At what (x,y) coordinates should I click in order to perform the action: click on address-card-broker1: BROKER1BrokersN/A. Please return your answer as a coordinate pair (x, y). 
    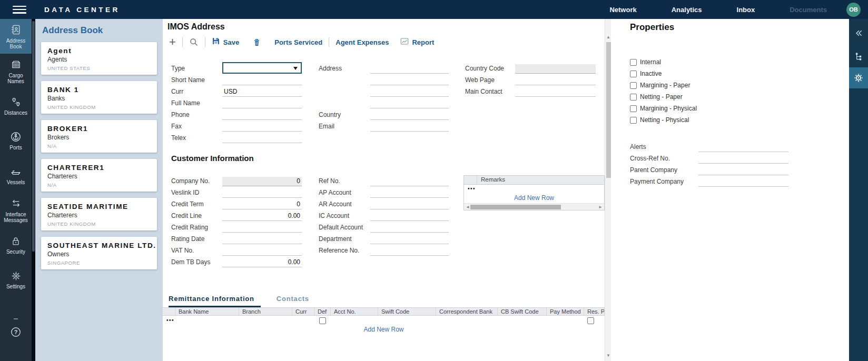
    Looking at the image, I should click on (99, 136).